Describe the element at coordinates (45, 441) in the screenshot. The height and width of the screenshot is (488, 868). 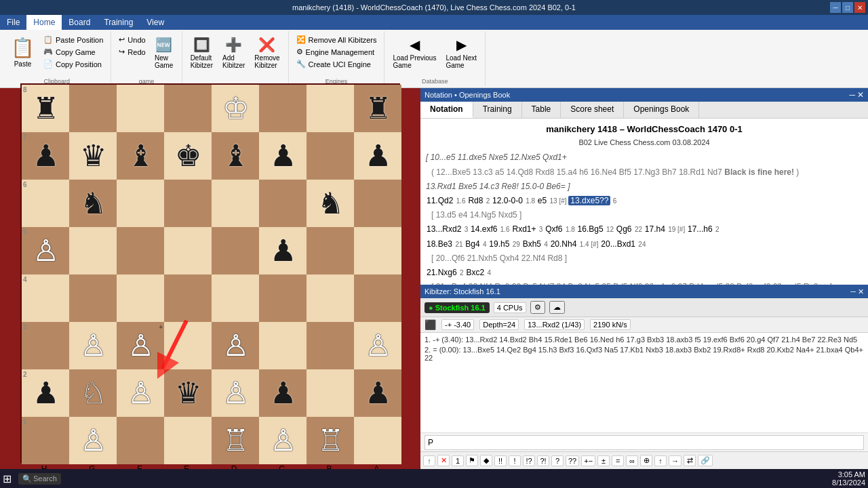
I see `square: 1` at that location.